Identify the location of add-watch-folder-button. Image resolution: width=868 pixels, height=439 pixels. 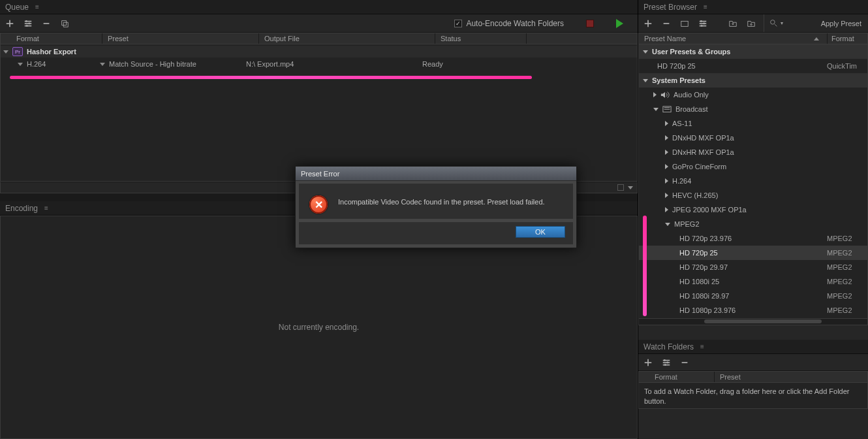
(648, 363).